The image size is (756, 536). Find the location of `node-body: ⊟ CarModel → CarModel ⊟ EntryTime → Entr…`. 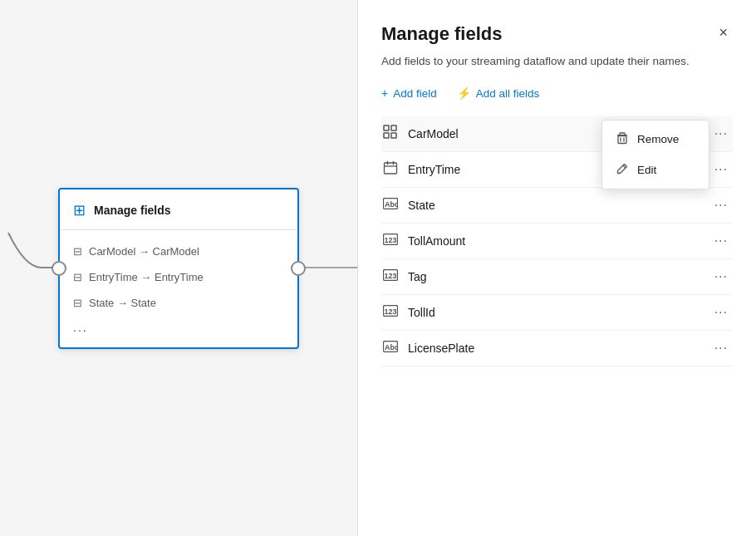

node-body: ⊟ CarModel → CarModel ⊟ EntryTime → Entr… is located at coordinates (179, 289).